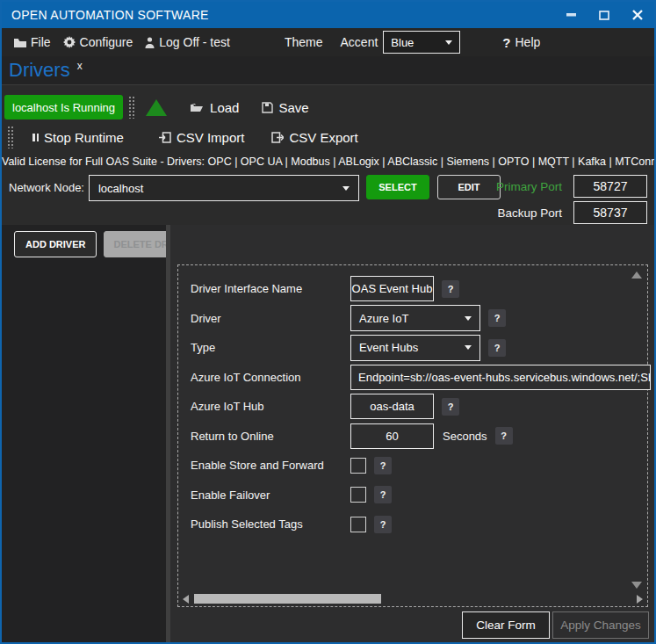  I want to click on toolbar-row-1: localhost Is Running Load Save, so click(328, 107).